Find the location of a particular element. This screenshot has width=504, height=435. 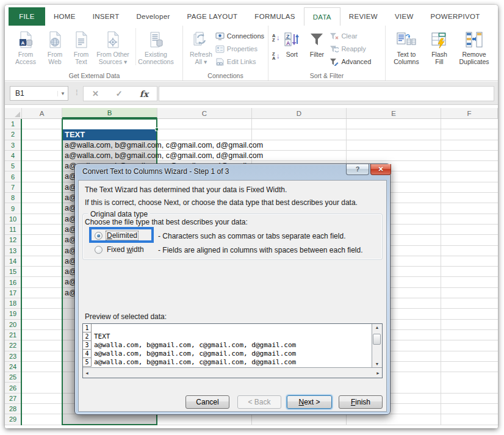

row-header: 22 is located at coordinates (13, 345).